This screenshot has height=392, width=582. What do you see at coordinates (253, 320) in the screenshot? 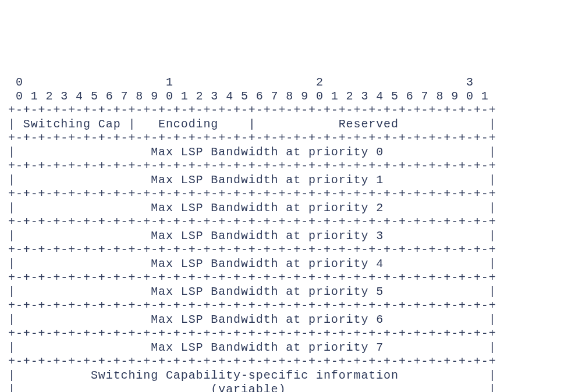
I see `row-7-p6: | Max LSP Bandwidth at priority 6 |` at bounding box center [253, 320].